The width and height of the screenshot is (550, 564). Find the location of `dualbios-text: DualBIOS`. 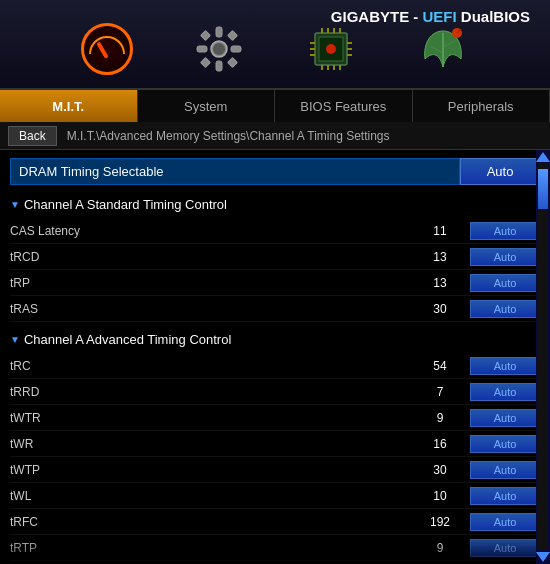

dualbios-text: DualBIOS is located at coordinates (494, 16).